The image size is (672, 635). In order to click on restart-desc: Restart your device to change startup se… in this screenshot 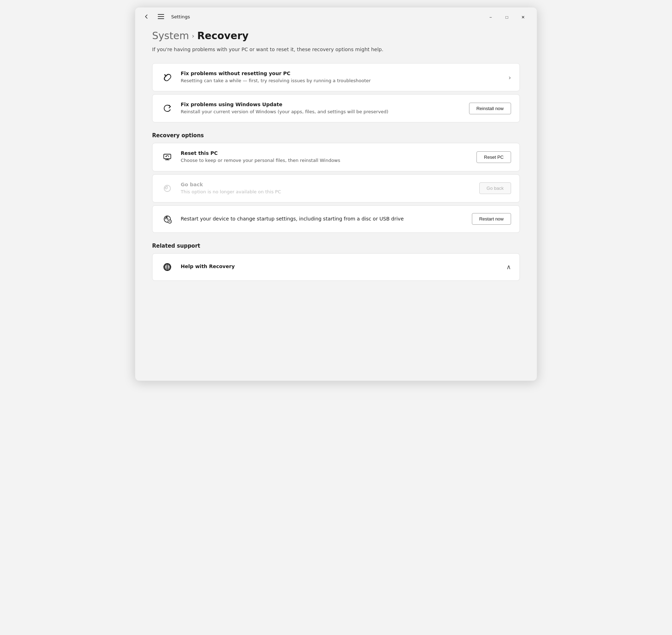, I will do `click(323, 219)`.